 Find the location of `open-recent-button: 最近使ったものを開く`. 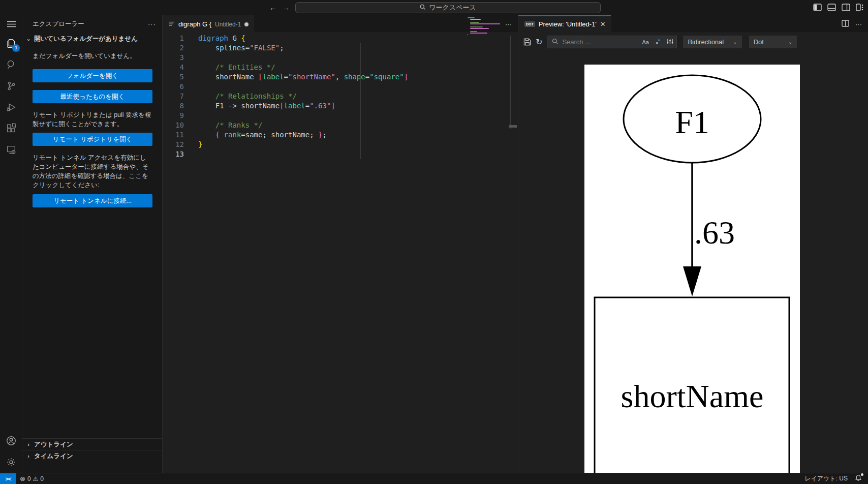

open-recent-button: 最近使ったものを開く is located at coordinates (92, 97).